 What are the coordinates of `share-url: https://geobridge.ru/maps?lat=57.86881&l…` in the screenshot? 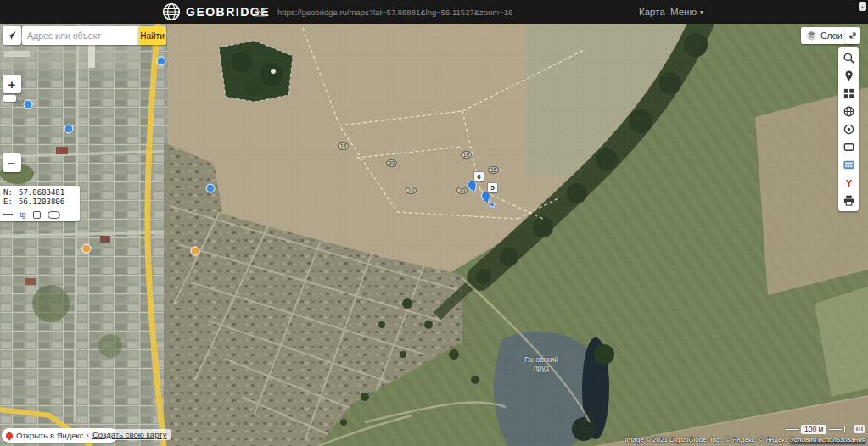 It's located at (395, 12).